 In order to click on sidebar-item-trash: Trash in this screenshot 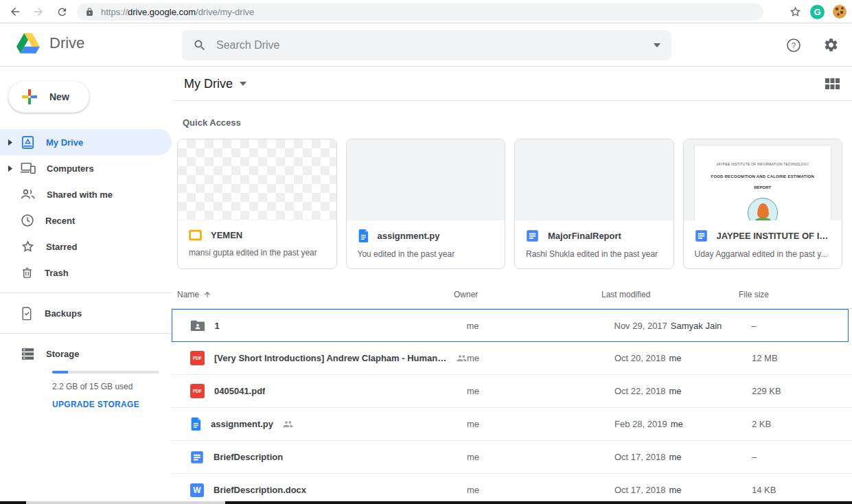, I will do `click(86, 273)`.